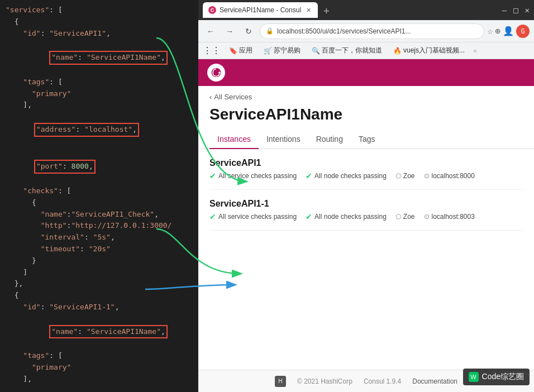 The height and width of the screenshot is (392, 534). What do you see at coordinates (516, 10) in the screenshot?
I see `maximize-icon: □` at bounding box center [516, 10].